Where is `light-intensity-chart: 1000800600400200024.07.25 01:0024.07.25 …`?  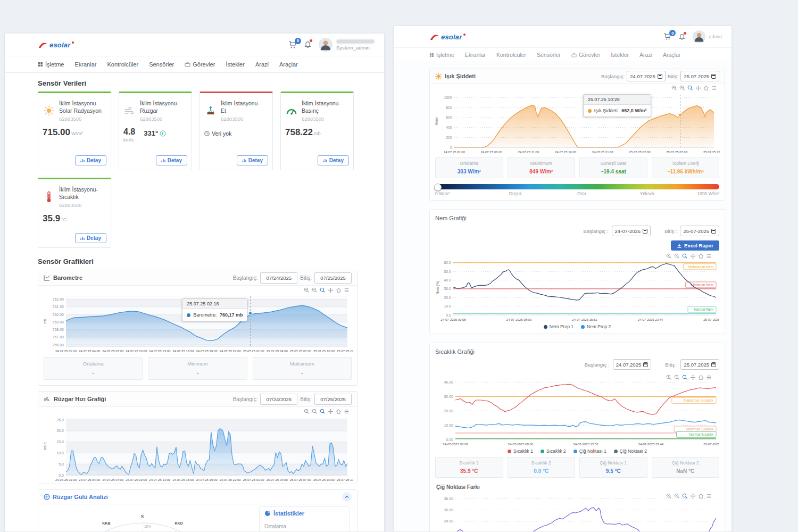 light-intensity-chart: 1000800600400200024.07.25 01:0024.07.25 … is located at coordinates (577, 123).